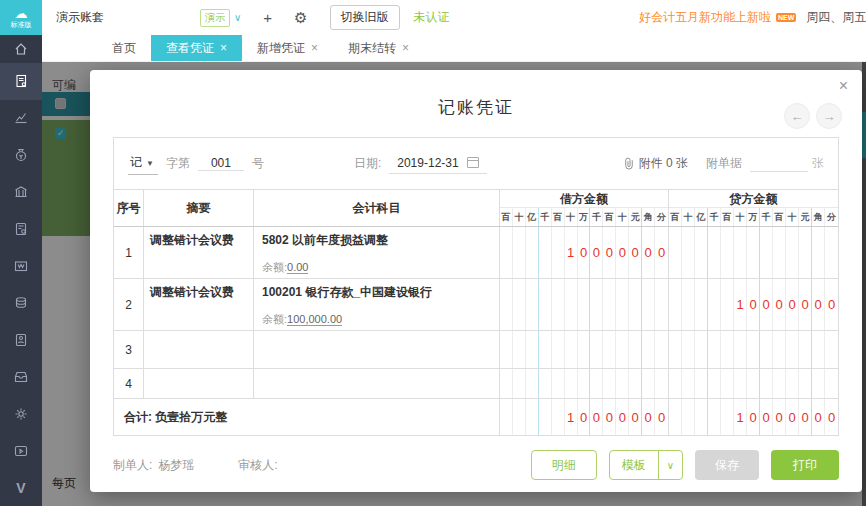  I want to click on account-cell: 100201 银行存款_中国建设银行余额:100,000.00, so click(377, 304).